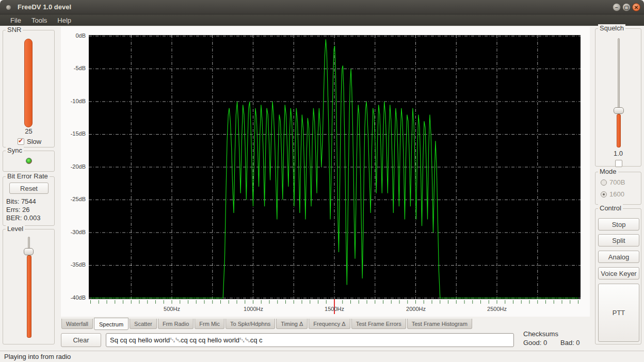  What do you see at coordinates (15, 229) in the screenshot?
I see `level-group-label: Level` at bounding box center [15, 229].